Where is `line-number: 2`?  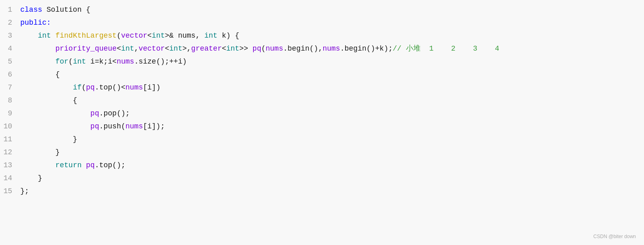 line-number: 2 is located at coordinates (10, 23).